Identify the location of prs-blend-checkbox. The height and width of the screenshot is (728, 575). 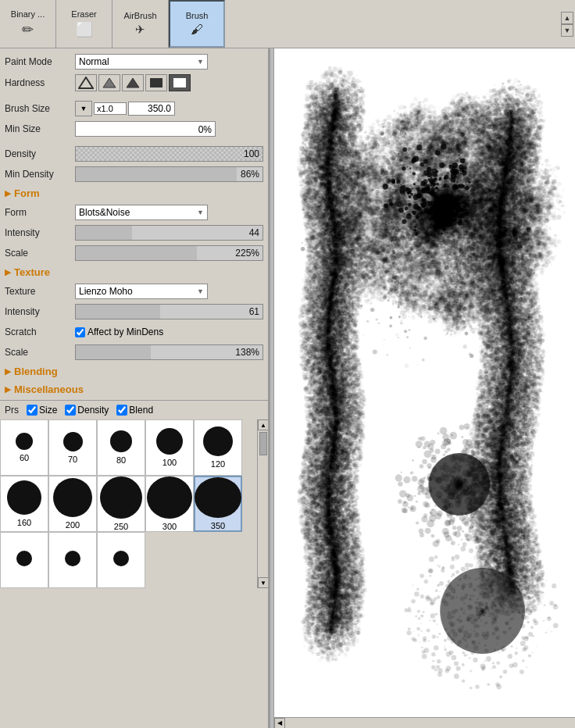
(122, 410).